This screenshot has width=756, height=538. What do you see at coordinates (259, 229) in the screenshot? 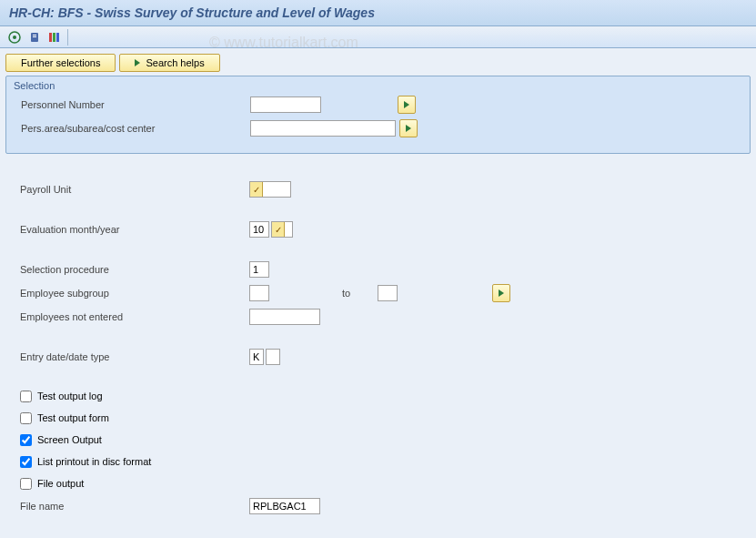
I see `eval-month-input` at bounding box center [259, 229].